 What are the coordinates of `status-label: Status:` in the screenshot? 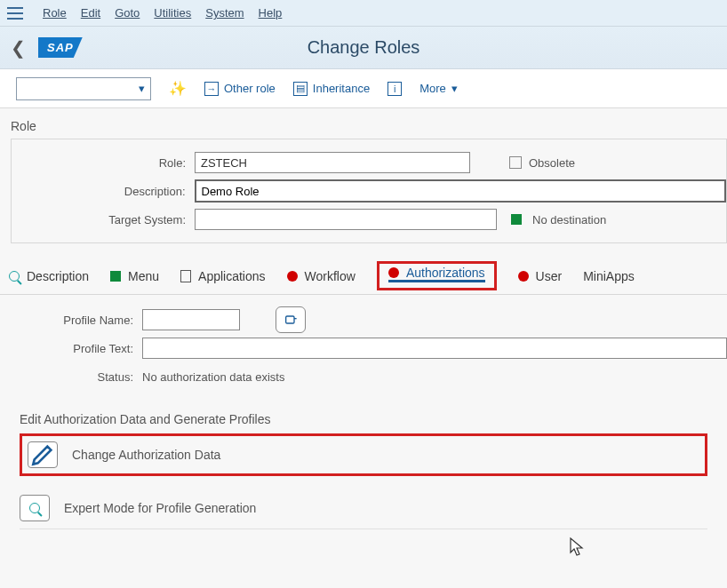 It's located at (80, 377).